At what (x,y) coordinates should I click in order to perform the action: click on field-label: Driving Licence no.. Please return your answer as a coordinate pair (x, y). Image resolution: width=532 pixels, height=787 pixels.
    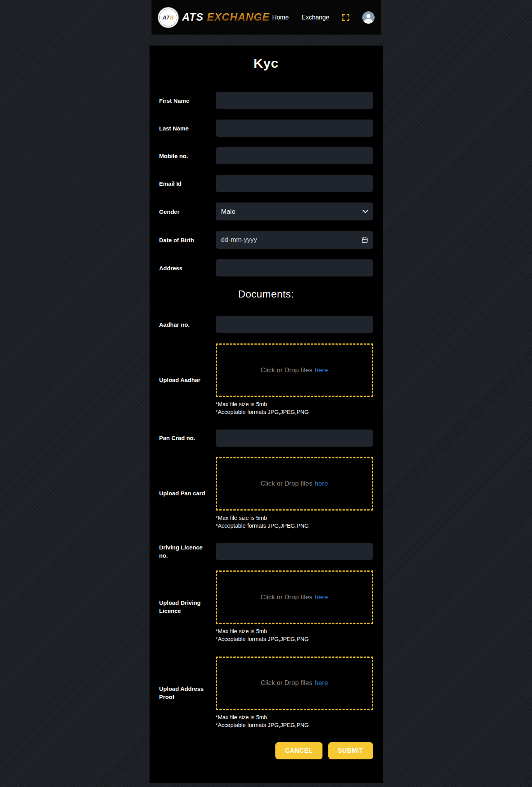
    Looking at the image, I should click on (188, 551).